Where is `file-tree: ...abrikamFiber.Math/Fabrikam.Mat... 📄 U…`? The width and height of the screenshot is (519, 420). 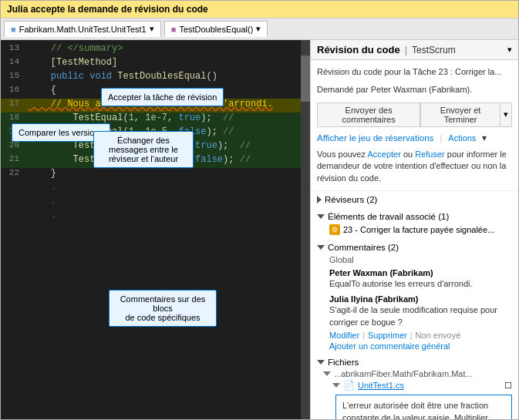
file-tree: ...abrikamFiber.Math/Fabrikam.Mat... 📄 U… is located at coordinates (415, 394).